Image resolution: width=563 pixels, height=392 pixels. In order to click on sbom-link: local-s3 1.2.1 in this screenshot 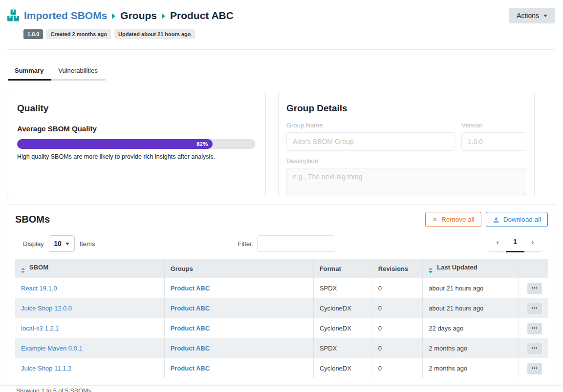, I will do `click(40, 328)`.